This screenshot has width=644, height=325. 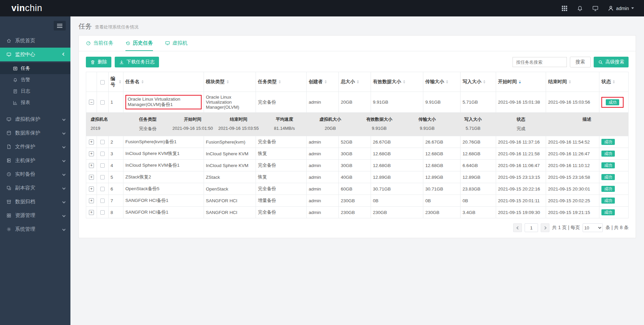 What do you see at coordinates (357, 124) in the screenshot?
I see `vm-detail-grid: 虚拟机名2019 任务类型完全备份 开始时间2021-09-16 15:01:5…` at bounding box center [357, 124].